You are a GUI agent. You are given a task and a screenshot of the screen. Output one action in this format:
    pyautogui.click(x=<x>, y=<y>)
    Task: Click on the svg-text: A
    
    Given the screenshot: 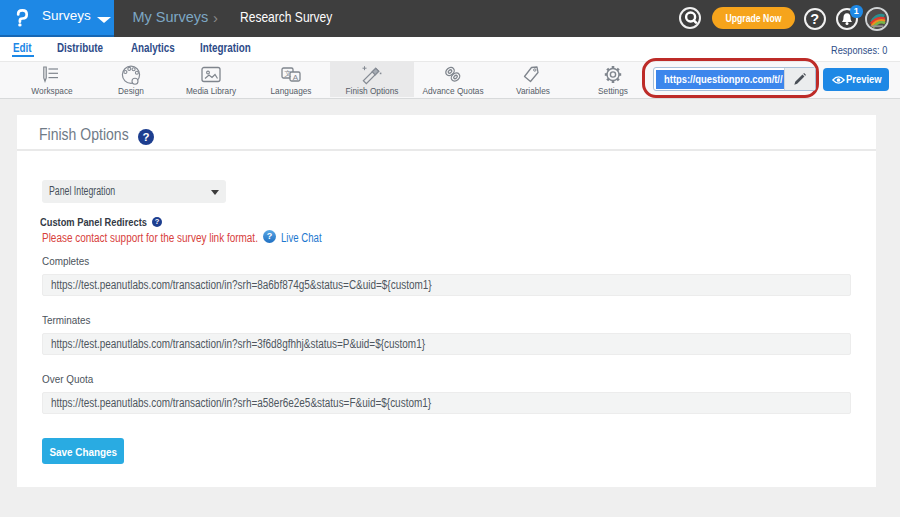 What is the action you would take?
    pyautogui.click(x=296, y=76)
    